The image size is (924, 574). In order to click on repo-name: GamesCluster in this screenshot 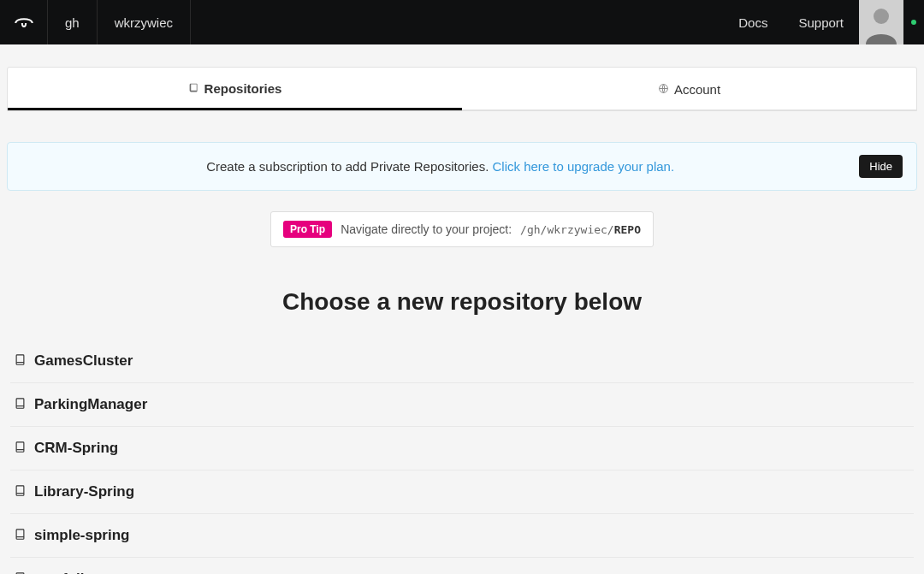, I will do `click(84, 361)`.